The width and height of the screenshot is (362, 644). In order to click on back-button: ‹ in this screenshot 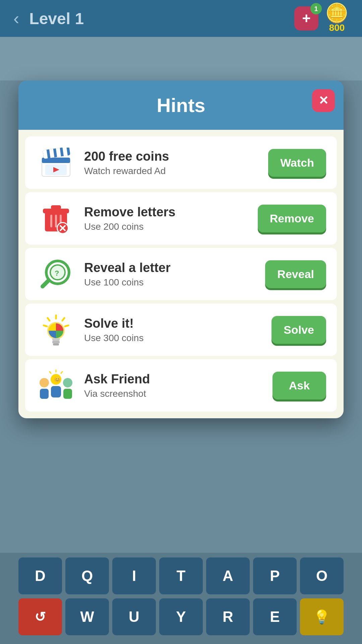, I will do `click(16, 18)`.